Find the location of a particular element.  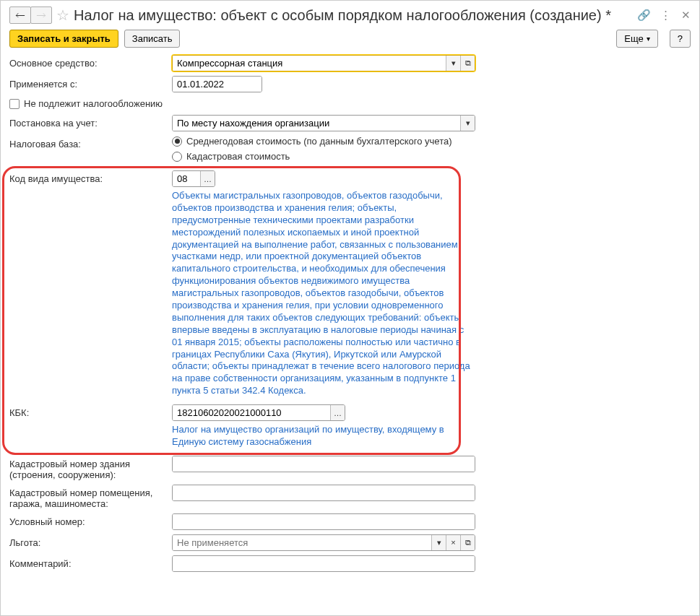

cadastral-building-label: Кадастровый номер здания (строения, соор… is located at coordinates (91, 468).